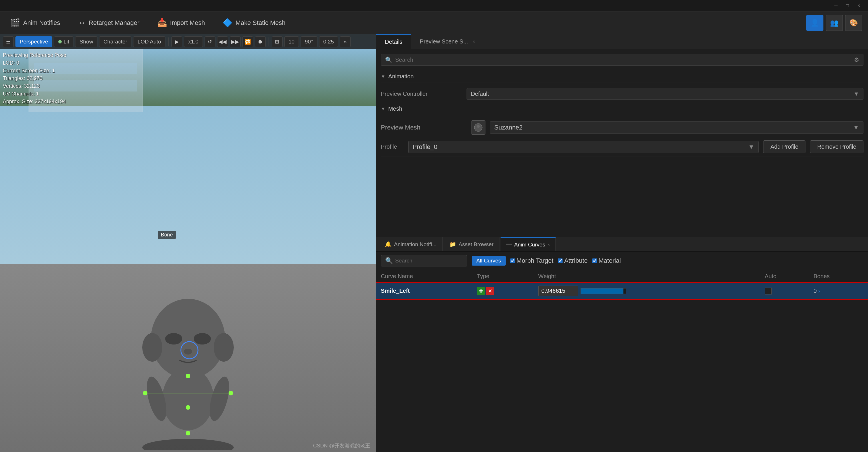 This screenshot has width=868, height=452. Describe the element at coordinates (34, 63) in the screenshot. I see `stat-line2: LOD: 0` at that location.